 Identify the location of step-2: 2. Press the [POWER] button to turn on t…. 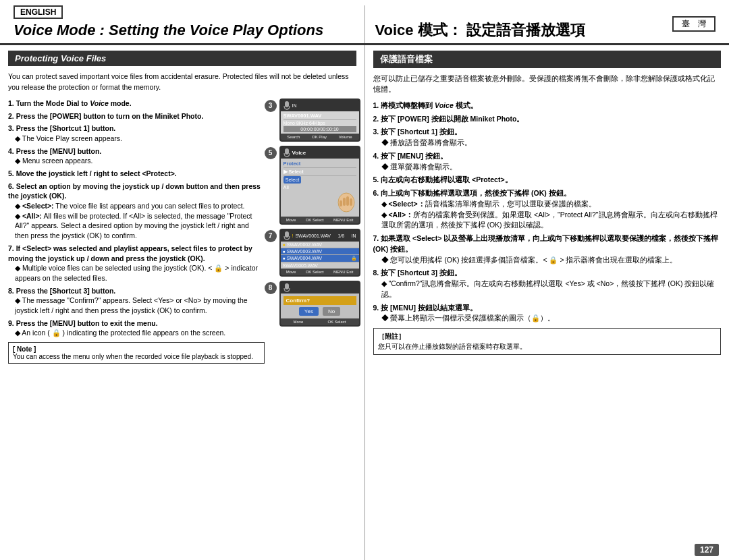
(136, 116).